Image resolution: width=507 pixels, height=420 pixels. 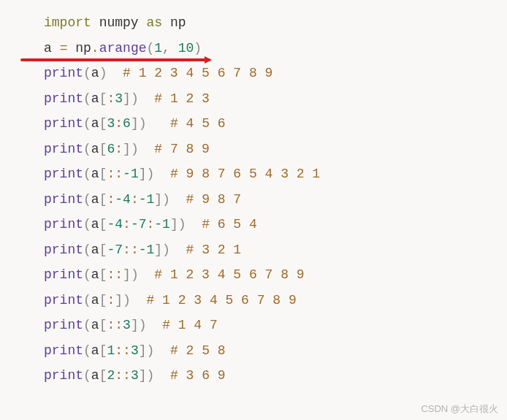 I want to click on code-line-6: print(a[::-1]) # 9 8 7 6 5 4 3 2 1, so click(x=275, y=174).